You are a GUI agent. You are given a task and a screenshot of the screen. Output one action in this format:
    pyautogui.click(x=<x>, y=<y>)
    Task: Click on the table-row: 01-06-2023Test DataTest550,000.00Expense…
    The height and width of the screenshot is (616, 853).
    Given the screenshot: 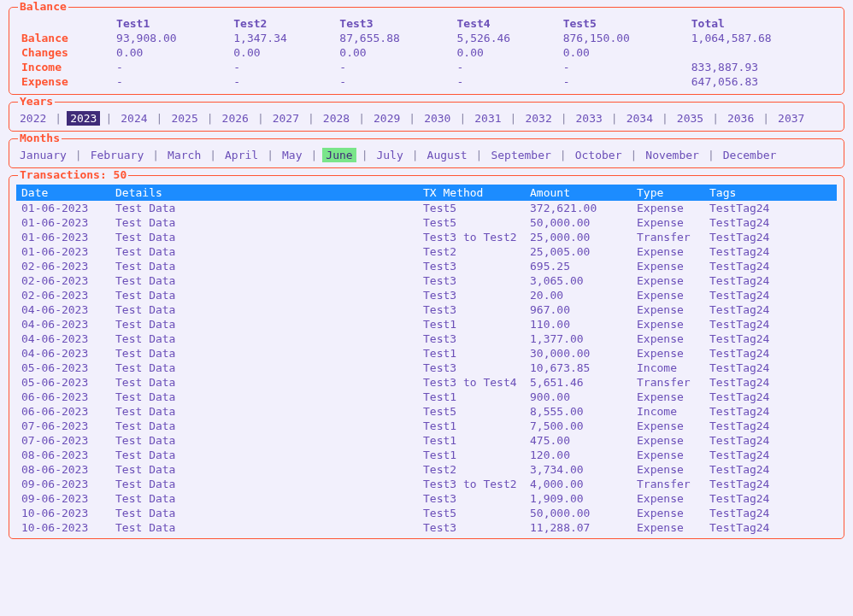 What is the action you would take?
    pyautogui.click(x=426, y=222)
    